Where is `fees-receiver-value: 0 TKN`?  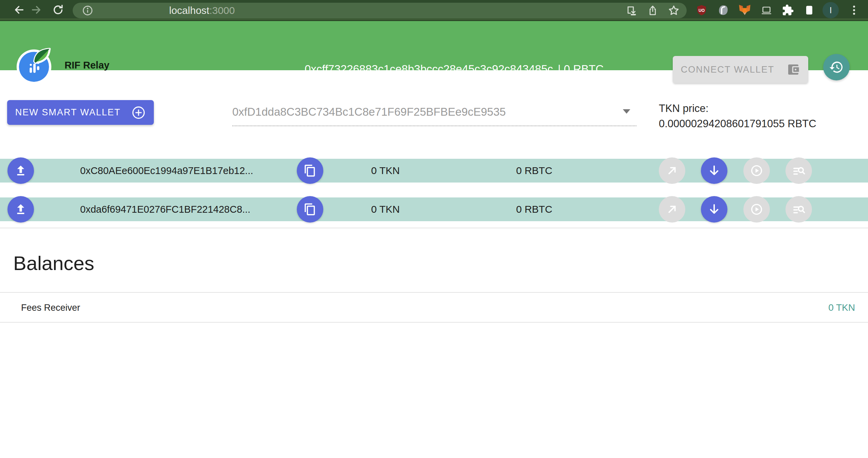
fees-receiver-value: 0 TKN is located at coordinates (842, 308).